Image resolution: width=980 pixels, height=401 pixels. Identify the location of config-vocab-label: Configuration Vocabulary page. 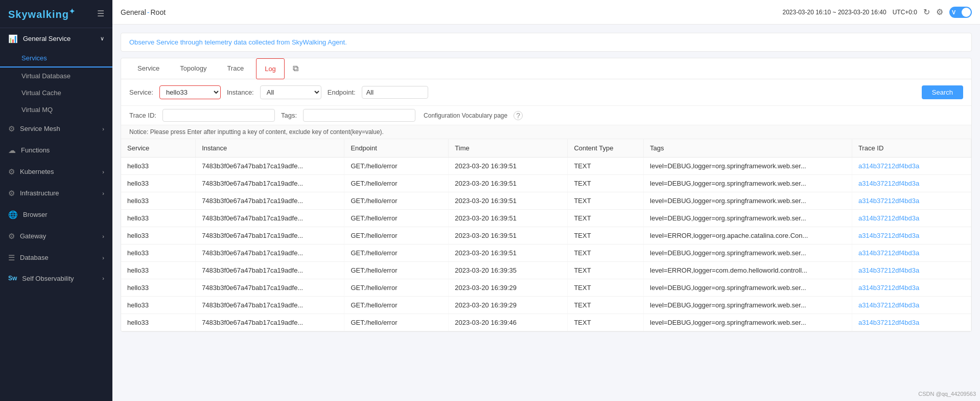
(465, 116).